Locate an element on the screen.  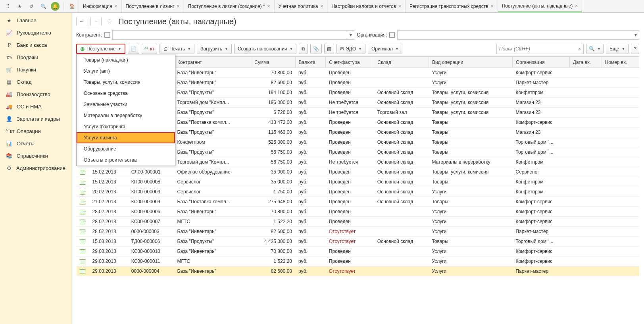
sidebar-item: ₽Банк и касса is located at coordinates (36, 45).